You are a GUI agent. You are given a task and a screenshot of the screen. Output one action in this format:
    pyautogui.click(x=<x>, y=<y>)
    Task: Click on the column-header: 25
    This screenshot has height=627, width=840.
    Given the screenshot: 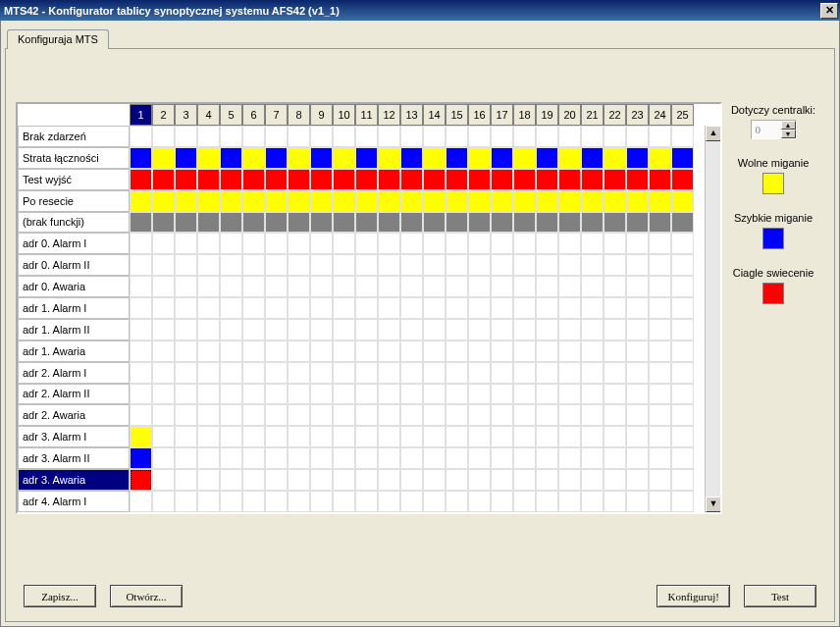 What is the action you would take?
    pyautogui.click(x=683, y=115)
    